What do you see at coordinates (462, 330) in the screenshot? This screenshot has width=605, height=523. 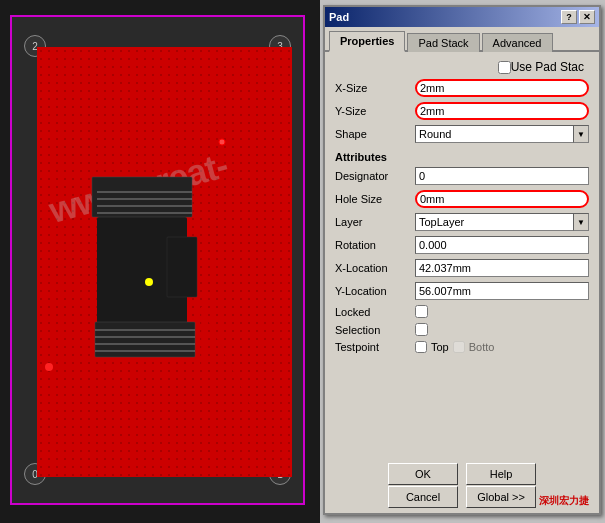 I see `selection-row: Selection` at bounding box center [462, 330].